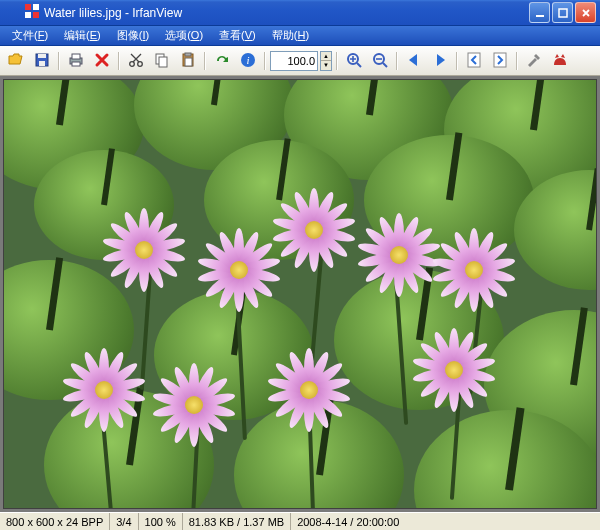 The width and height of the screenshot is (600, 530). What do you see at coordinates (82, 36) in the screenshot?
I see `menu-edit: 编辑(E)` at bounding box center [82, 36].